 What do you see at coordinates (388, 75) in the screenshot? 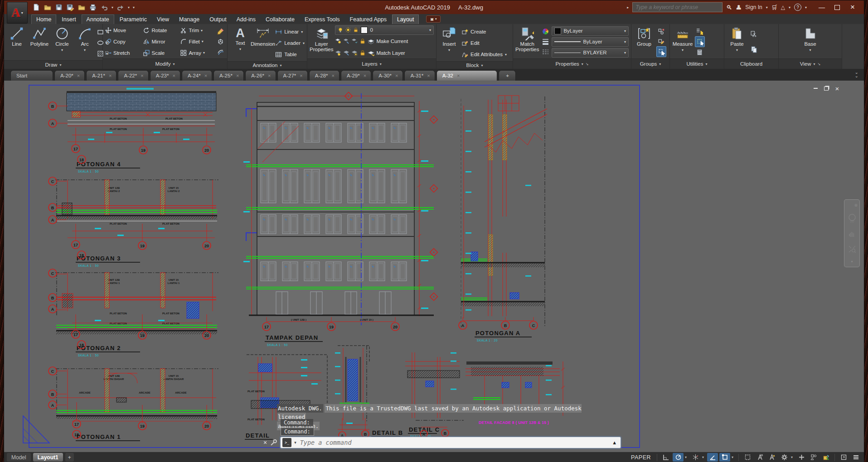
I see `file-tab-a30: A-30*×` at bounding box center [388, 75].